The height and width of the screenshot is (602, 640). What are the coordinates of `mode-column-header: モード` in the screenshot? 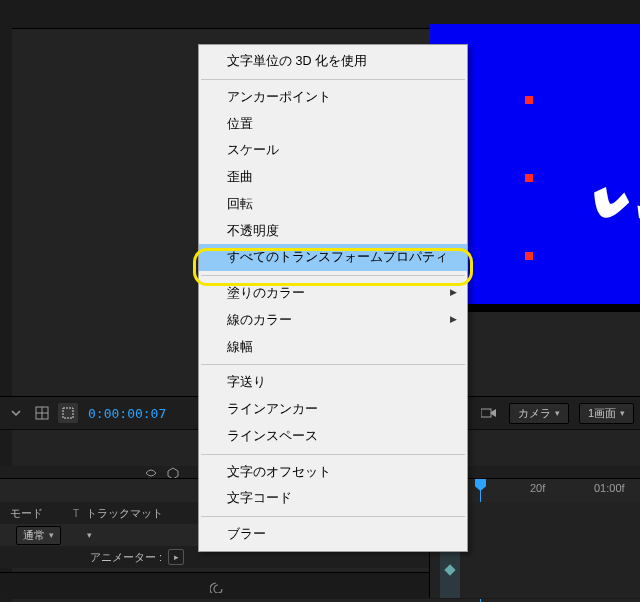 It's located at (26, 514).